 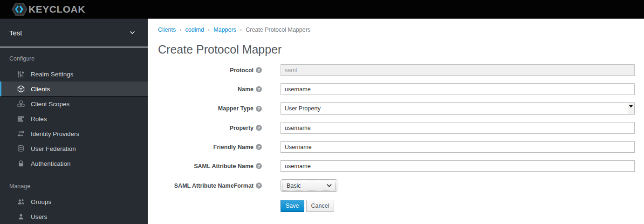 What do you see at coordinates (225, 30) in the screenshot?
I see `breadcrumb-link-mappers: Mappers` at bounding box center [225, 30].